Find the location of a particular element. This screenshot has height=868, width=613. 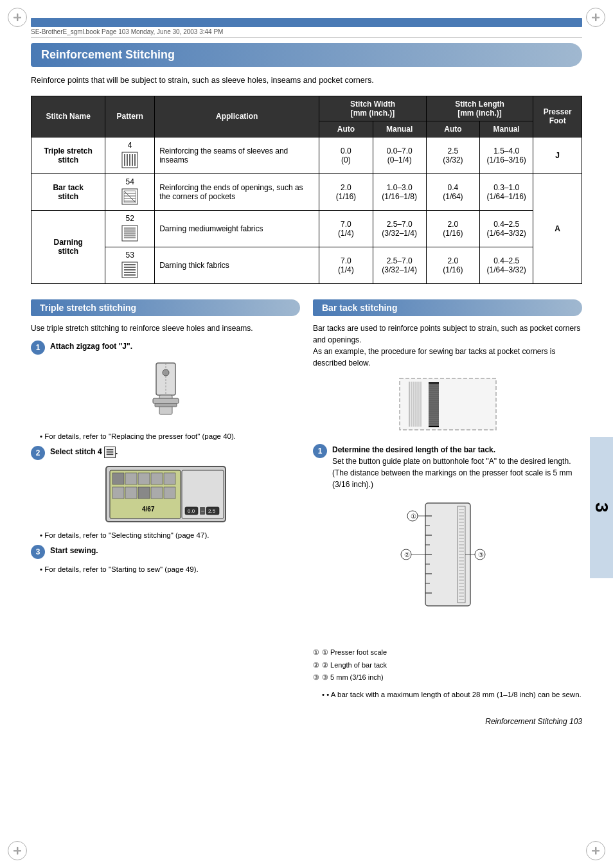

sw-auto-triple: 0.0(0) is located at coordinates (346, 155).